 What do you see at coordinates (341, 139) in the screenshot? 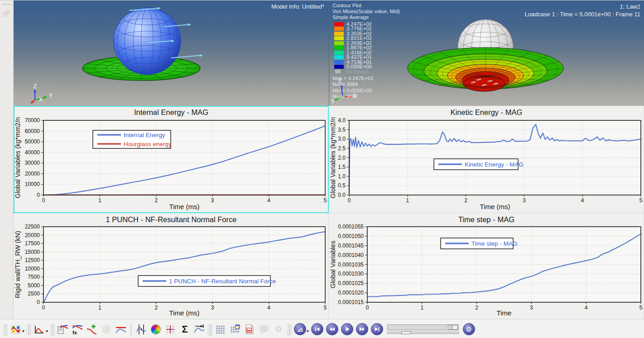
I see `svg-text: 3.0` at bounding box center [341, 139].